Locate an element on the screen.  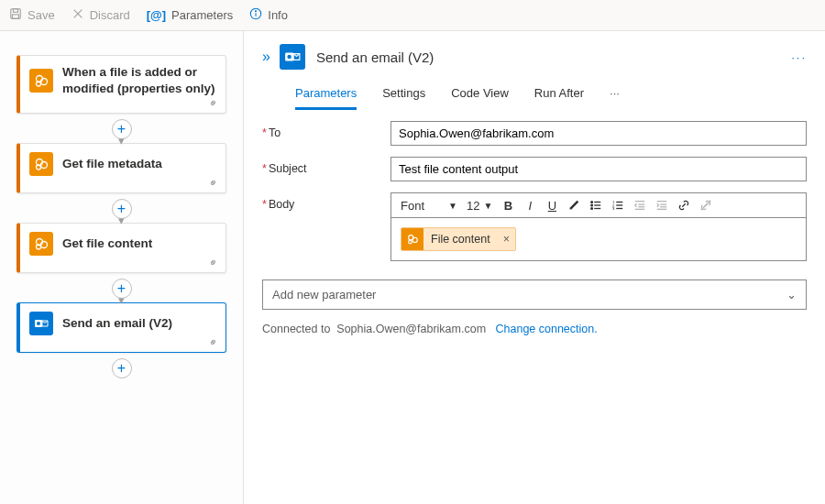
panel-more-button: ··· is located at coordinates (799, 57).